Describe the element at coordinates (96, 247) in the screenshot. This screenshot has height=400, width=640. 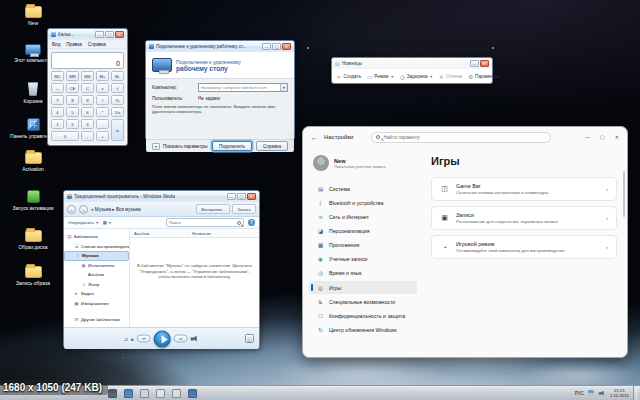
I see `tree-item-playlists: ☰Списки воспроизведения` at that location.